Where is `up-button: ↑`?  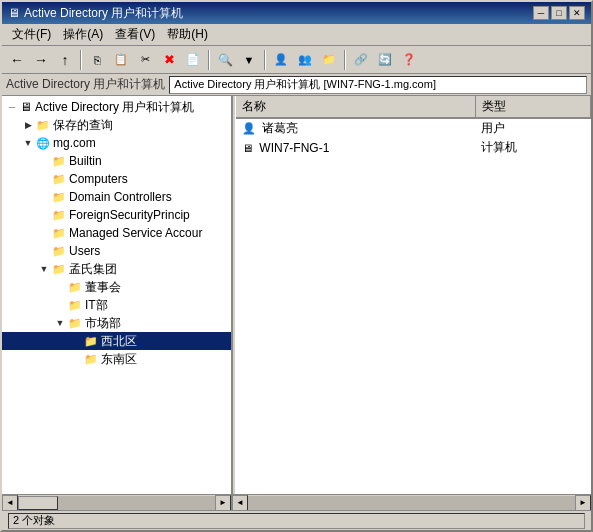 up-button: ↑ is located at coordinates (65, 60).